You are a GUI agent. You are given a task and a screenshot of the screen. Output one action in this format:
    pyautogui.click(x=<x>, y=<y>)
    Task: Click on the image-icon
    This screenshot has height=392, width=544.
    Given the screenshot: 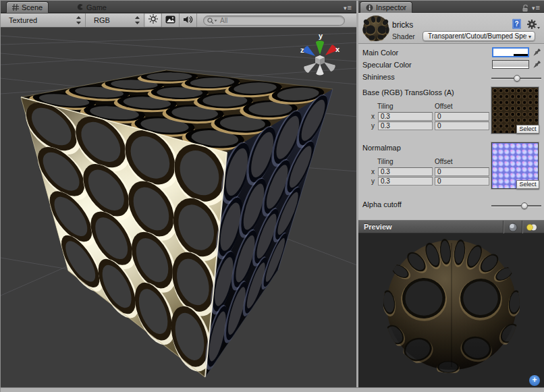 What is the action you would take?
    pyautogui.click(x=170, y=20)
    